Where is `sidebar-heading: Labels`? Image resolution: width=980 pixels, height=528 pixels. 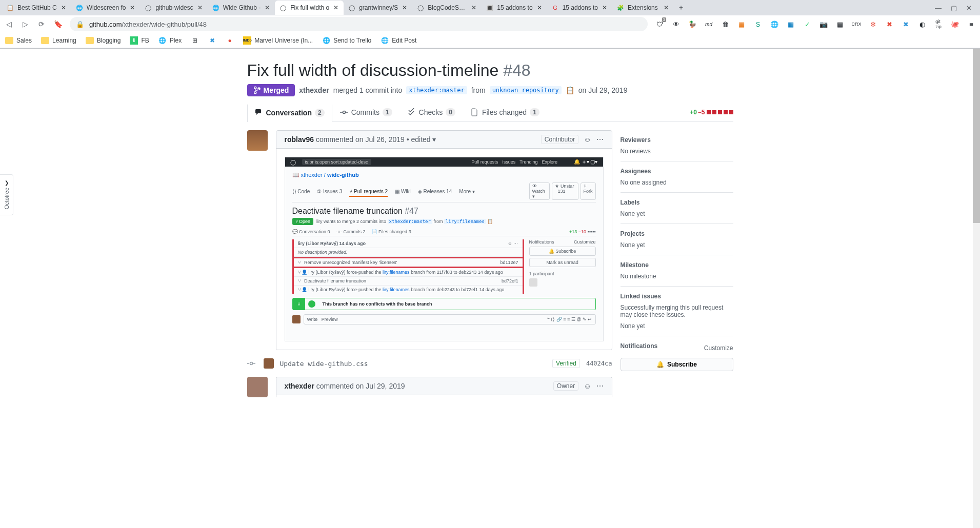
sidebar-heading: Labels is located at coordinates (677, 202).